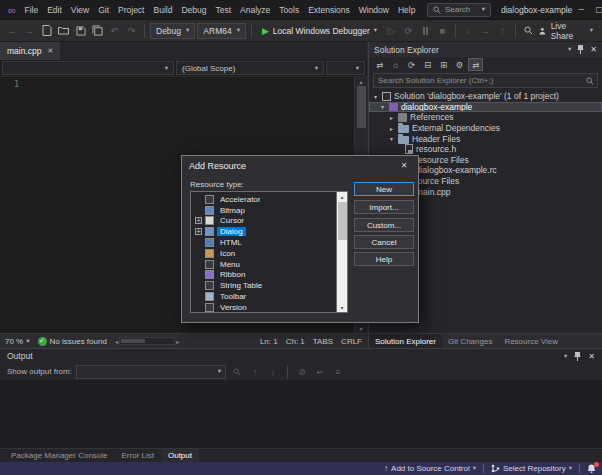 The width and height of the screenshot is (602, 475). Describe the element at coordinates (30, 51) in the screenshot. I see `tab-main-cpp: main.cpp ✕` at that location.